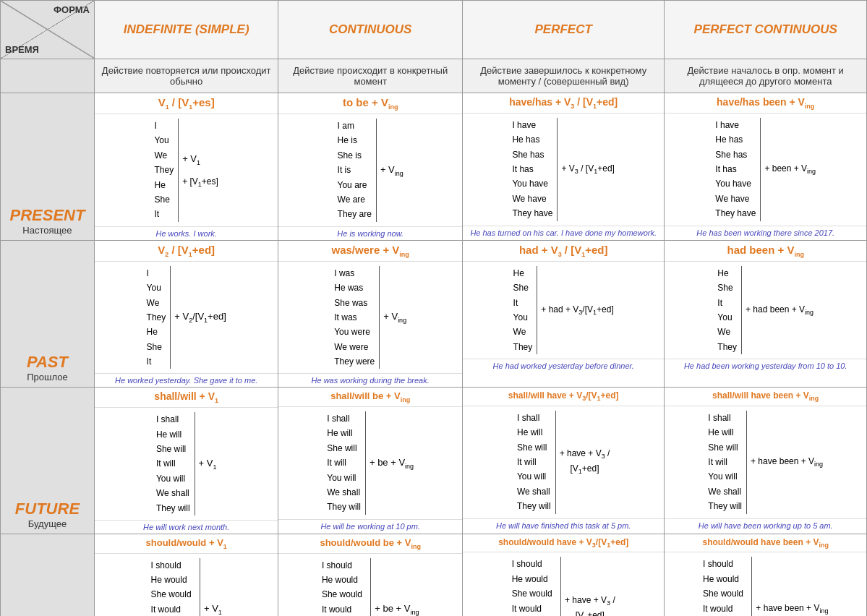 The height and width of the screenshot is (616, 867). What do you see at coordinates (563, 526) in the screenshot?
I see `future-perf-example: He will have finished this task at 5 pm.` at bounding box center [563, 526].